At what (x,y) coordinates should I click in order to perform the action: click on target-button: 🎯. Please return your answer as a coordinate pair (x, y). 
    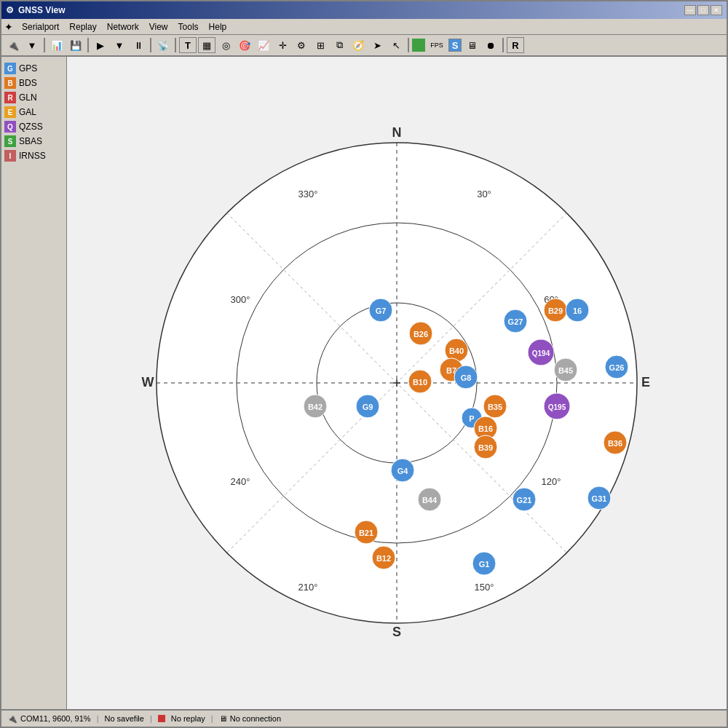
    Looking at the image, I should click on (245, 45).